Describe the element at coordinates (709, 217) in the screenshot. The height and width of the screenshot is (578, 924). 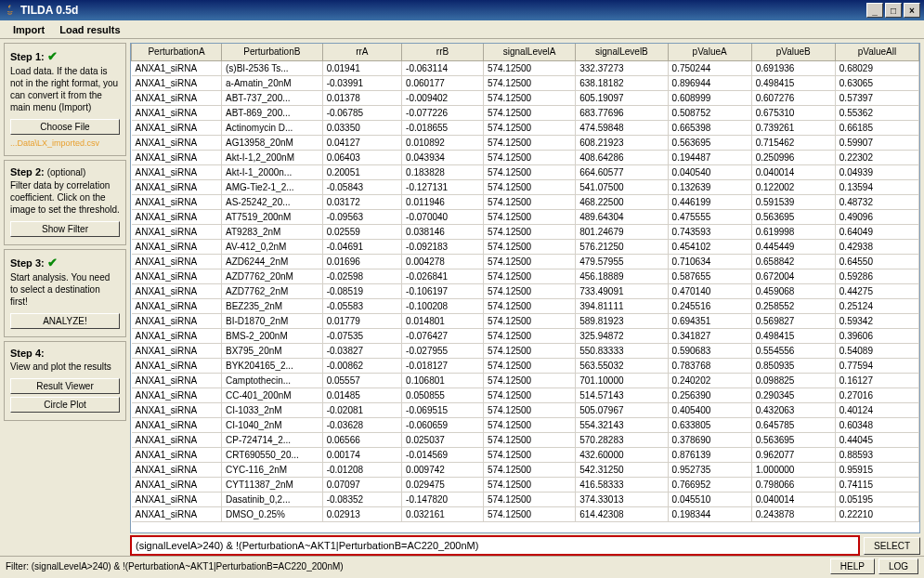
I see `table-cell: 0.475555` at that location.